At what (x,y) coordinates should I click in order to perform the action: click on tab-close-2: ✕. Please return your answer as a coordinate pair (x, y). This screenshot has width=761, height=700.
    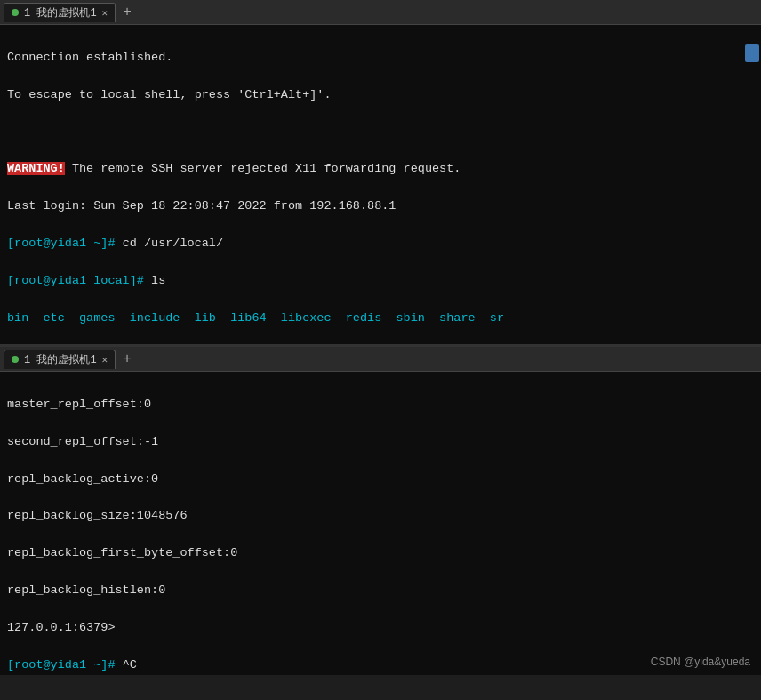
    Looking at the image, I should click on (105, 359).